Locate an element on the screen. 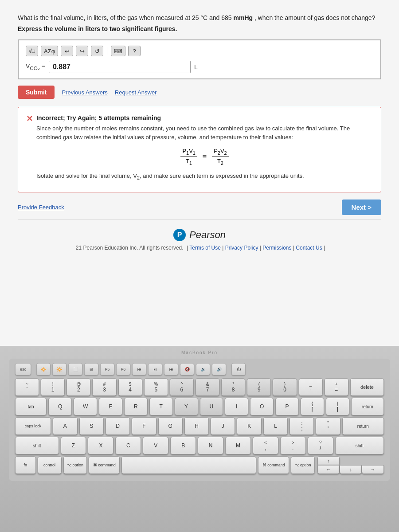 This screenshot has width=399, height=532. 7-key: &7 is located at coordinates (207, 387).